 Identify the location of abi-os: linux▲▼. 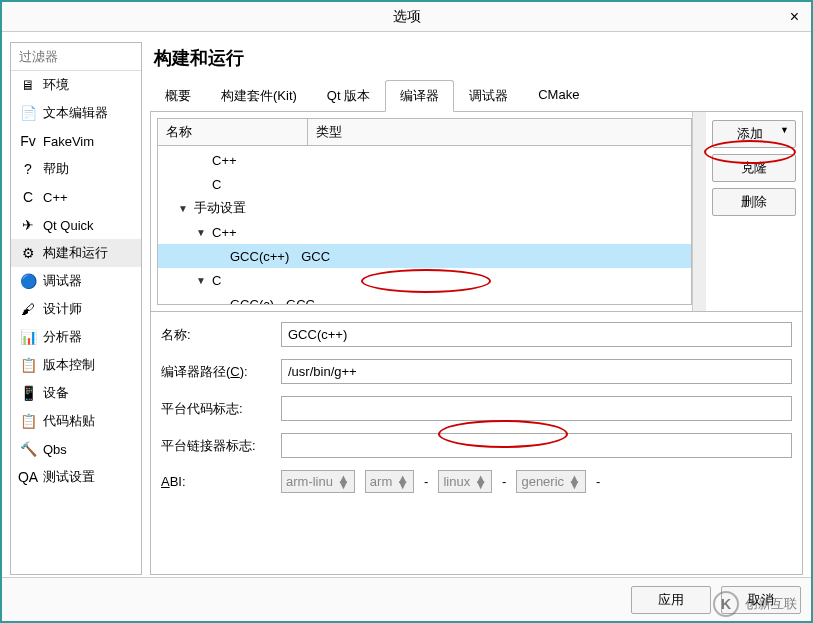
(465, 482).